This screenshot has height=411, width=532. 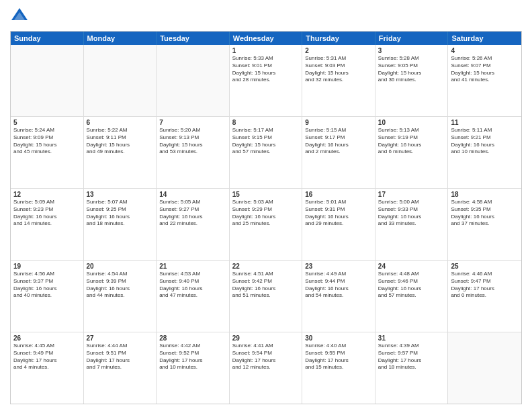 What do you see at coordinates (412, 214) in the screenshot?
I see `cell-text: Sunrise: 5:00 AM Sunset: 9:33 PM Dayligh…` at bounding box center [412, 214].